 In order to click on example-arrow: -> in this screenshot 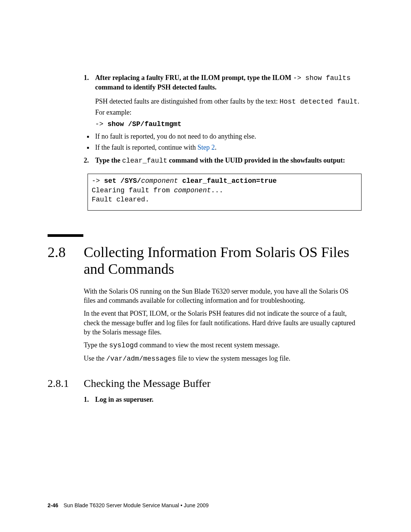, I will do `click(99, 124)`.